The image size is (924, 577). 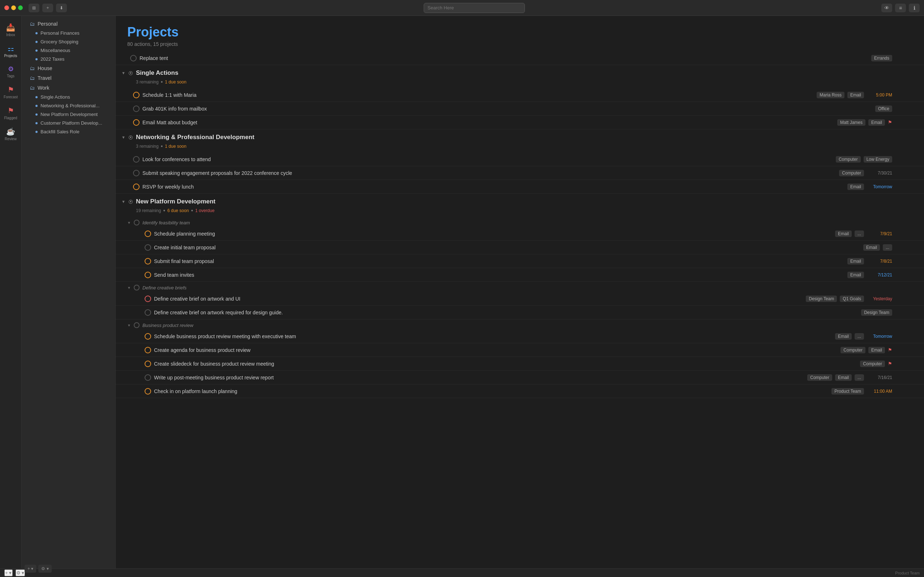 What do you see at coordinates (68, 59) in the screenshot?
I see `nav-item-2022-taxes: 2022 Taxes` at bounding box center [68, 59].